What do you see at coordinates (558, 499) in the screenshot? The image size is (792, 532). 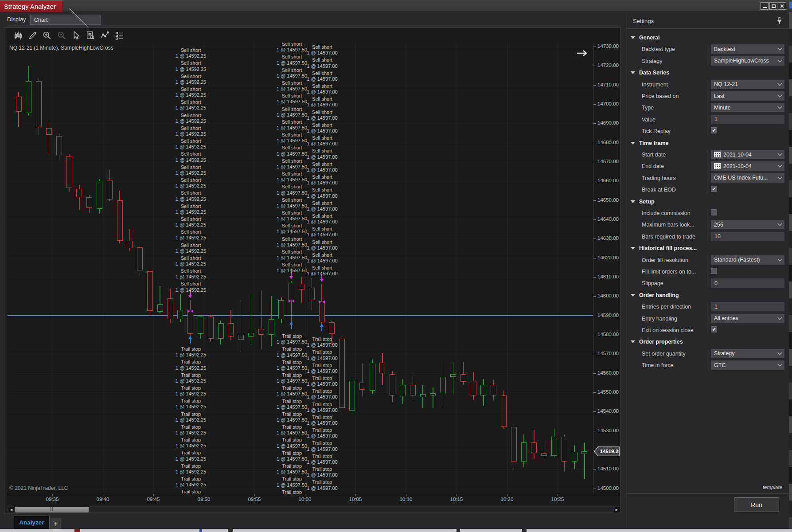 I see `time-tick-label: 10:25` at bounding box center [558, 499].